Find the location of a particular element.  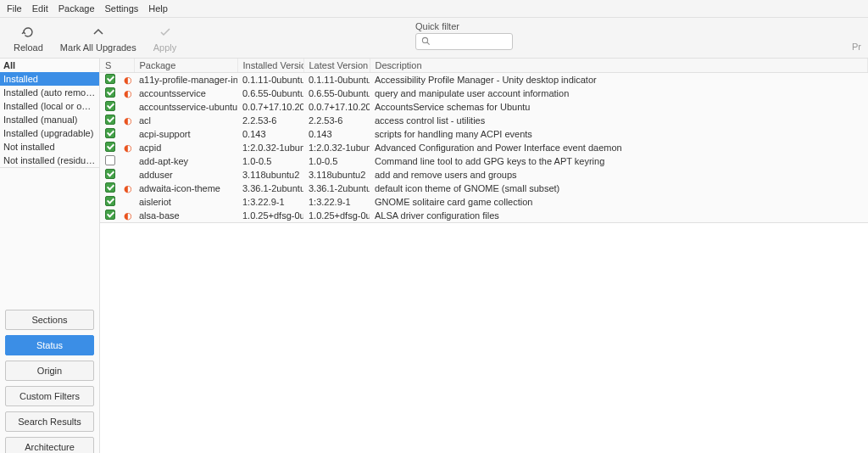

cell-installed-version: 0.1.11-0ubuntu4 is located at coordinates (270, 80).